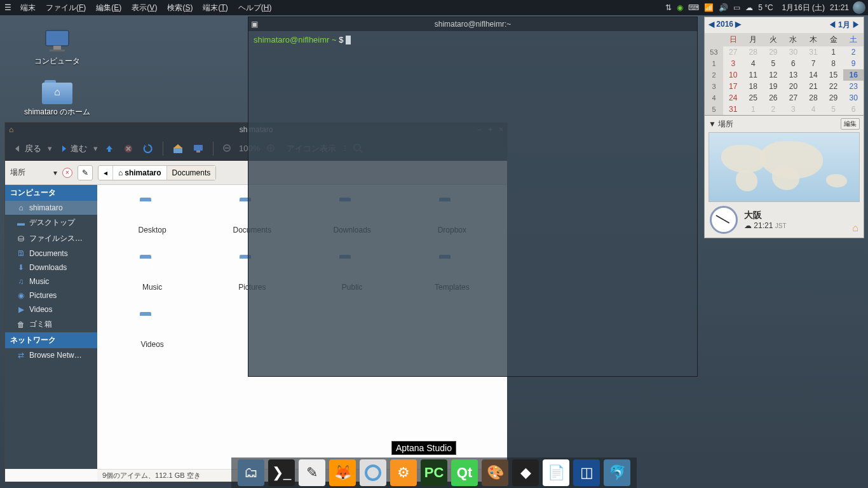 This screenshot has height=488, width=868. Describe the element at coordinates (832, 25) in the screenshot. I see `month-prev: ◀` at that location.